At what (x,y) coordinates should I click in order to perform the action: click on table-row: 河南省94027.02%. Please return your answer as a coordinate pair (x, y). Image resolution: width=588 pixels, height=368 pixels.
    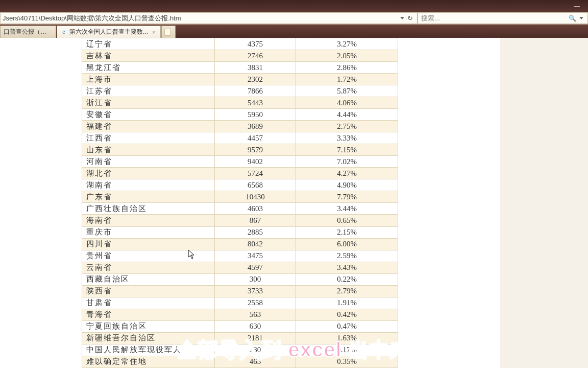
    Looking at the image, I should click on (240, 162).